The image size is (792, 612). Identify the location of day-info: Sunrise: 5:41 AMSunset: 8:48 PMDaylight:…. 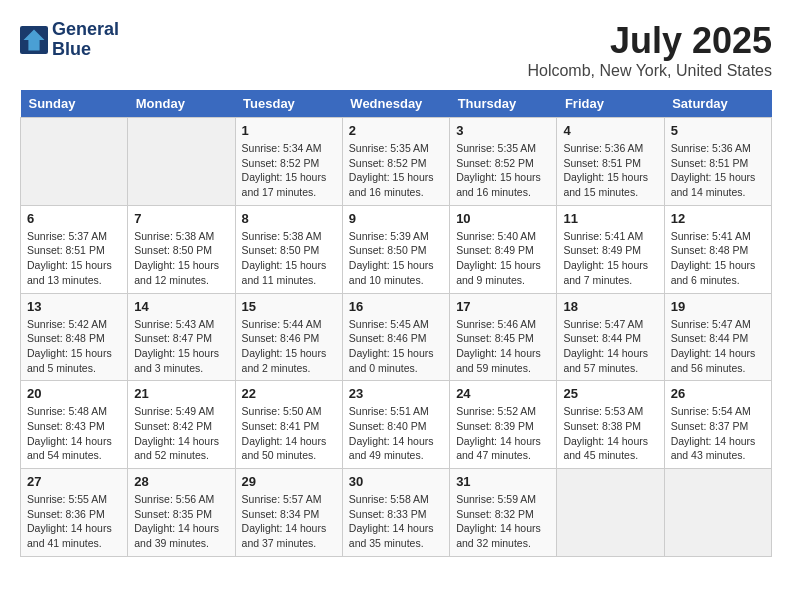
(718, 258).